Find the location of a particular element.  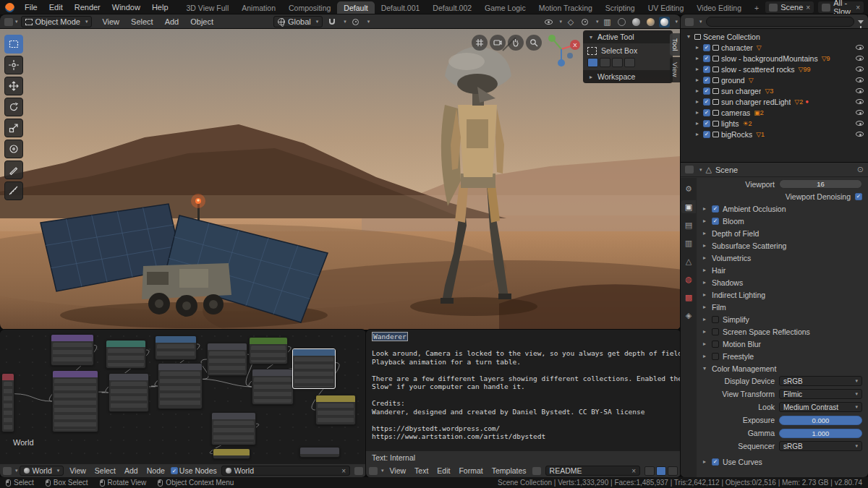

menu-node: Node is located at coordinates (156, 471).